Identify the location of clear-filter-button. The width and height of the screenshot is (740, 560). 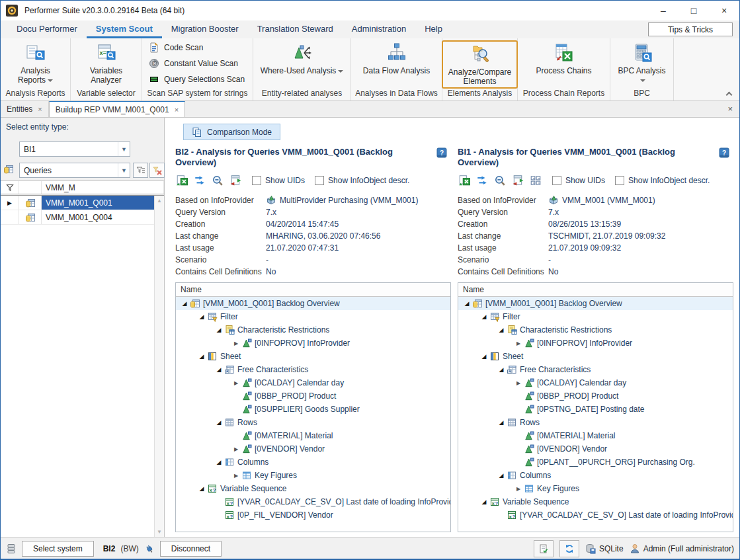
(157, 171).